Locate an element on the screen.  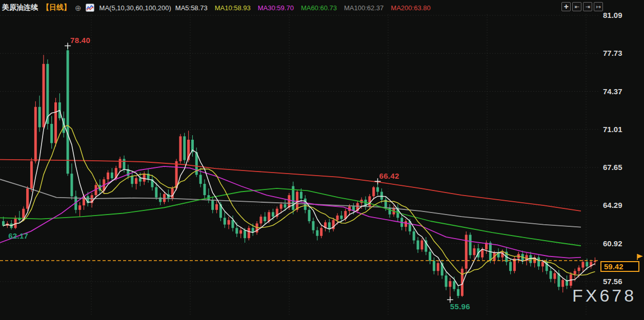
symbol-name: 美原油连续 is located at coordinates (20, 8).